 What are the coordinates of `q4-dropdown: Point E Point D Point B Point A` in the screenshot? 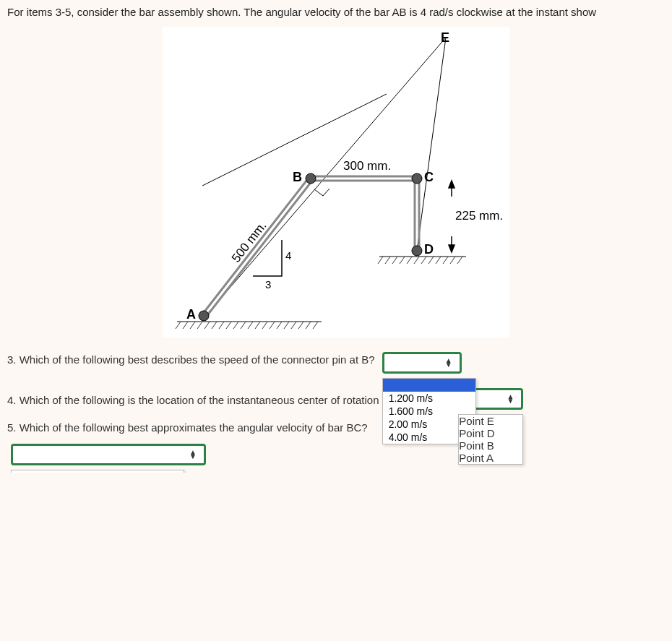 It's located at (491, 439).